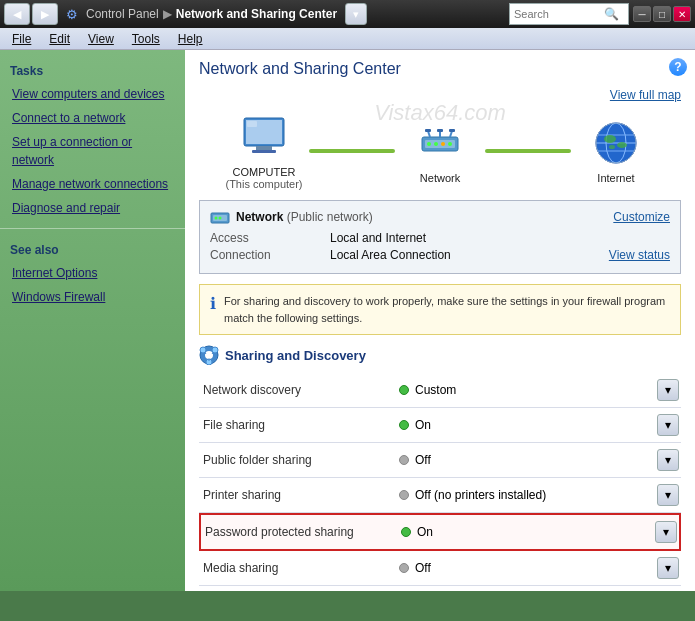 The image size is (695, 621). I want to click on internet-label: Internet, so click(616, 178).